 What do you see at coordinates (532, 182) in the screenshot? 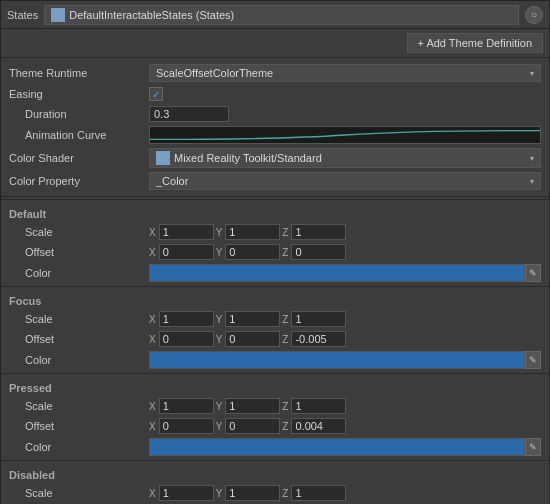
I see `color-property-arrow: ▾` at bounding box center [532, 182].